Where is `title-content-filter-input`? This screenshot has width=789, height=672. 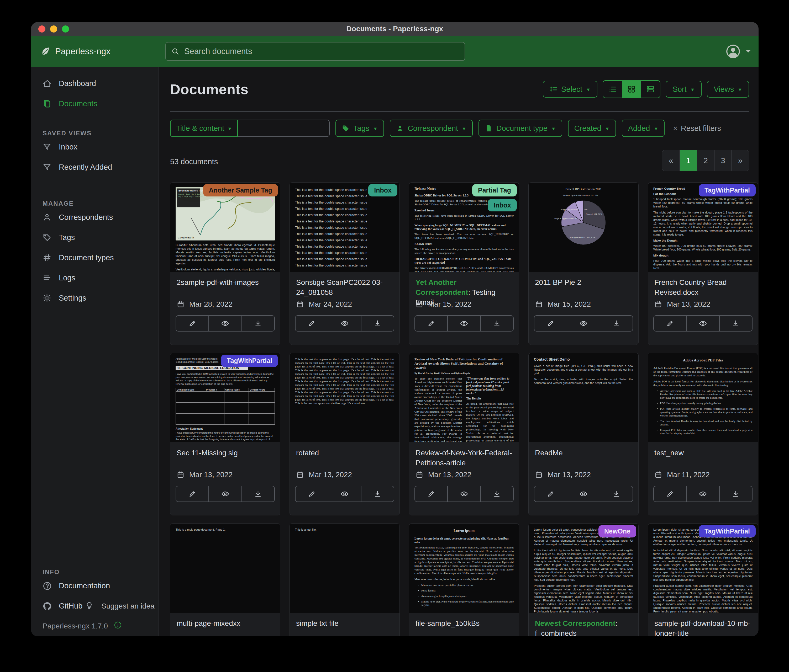
title-content-filter-input is located at coordinates (284, 128).